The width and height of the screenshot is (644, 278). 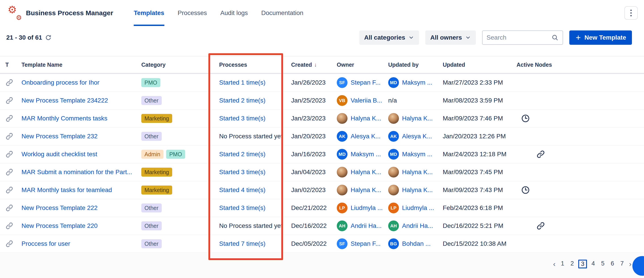 I want to click on column-header-updated-by: Updated by, so click(x=416, y=65).